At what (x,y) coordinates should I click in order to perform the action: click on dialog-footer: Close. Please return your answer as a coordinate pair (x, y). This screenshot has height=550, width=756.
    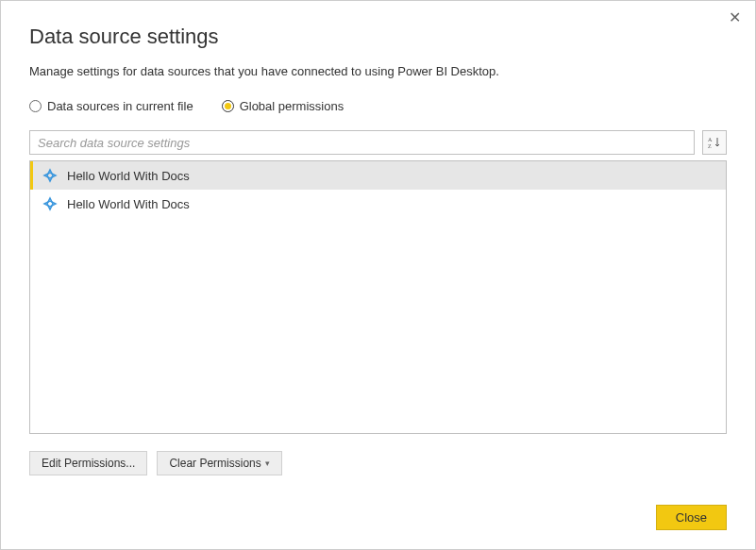
    Looking at the image, I should click on (691, 517).